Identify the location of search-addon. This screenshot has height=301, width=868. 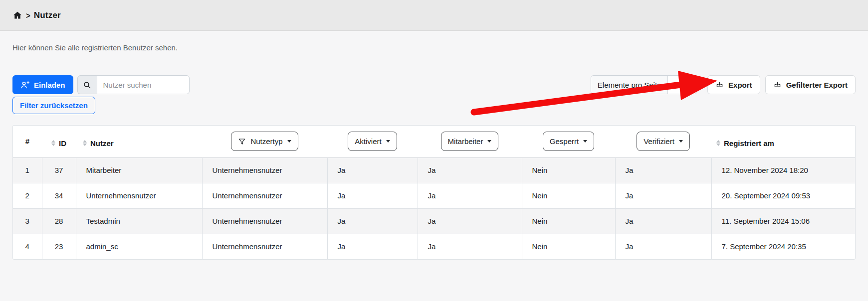
(87, 85).